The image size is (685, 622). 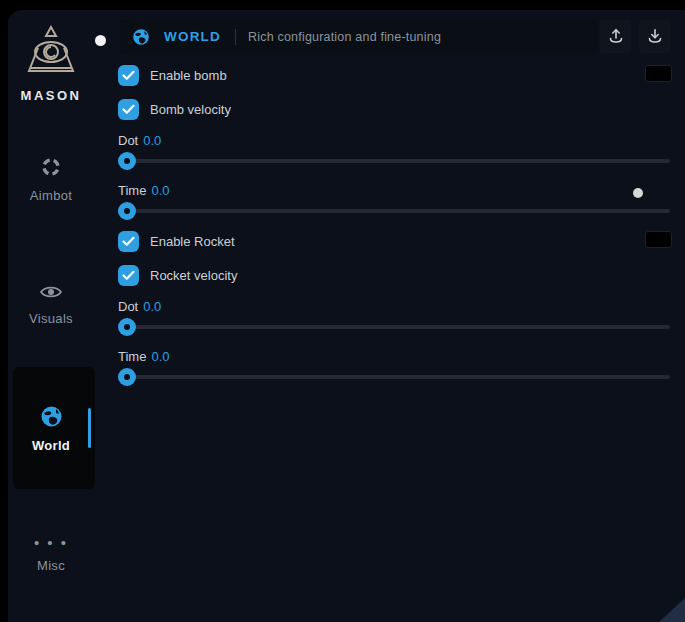 What do you see at coordinates (658, 240) in the screenshot?
I see `rocket-color-swatch` at bounding box center [658, 240].